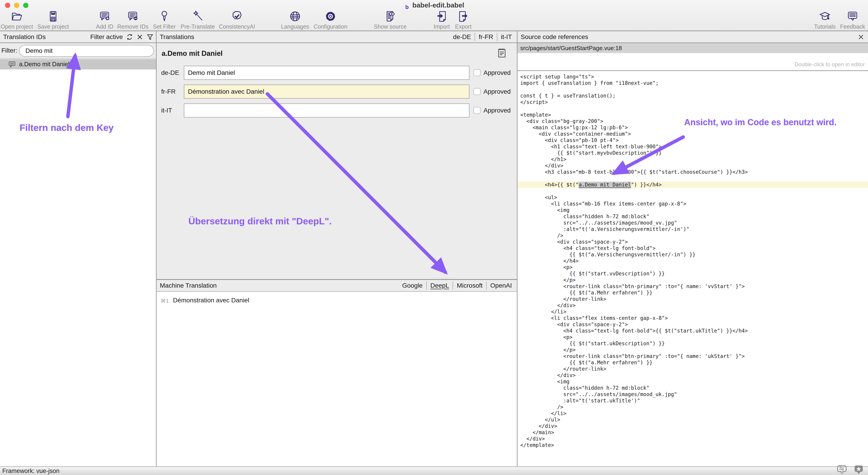  Describe the element at coordinates (31, 471) in the screenshot. I see `framework-status: Framework: vue-json` at that location.